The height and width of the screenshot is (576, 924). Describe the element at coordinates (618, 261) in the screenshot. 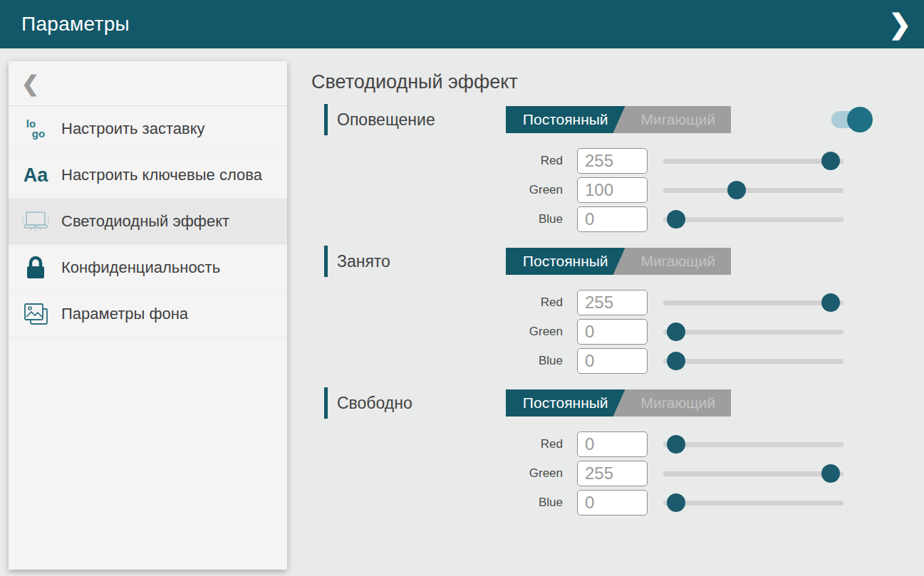

I see `section-header-busy: Занято Постоянный Мигающий` at that location.